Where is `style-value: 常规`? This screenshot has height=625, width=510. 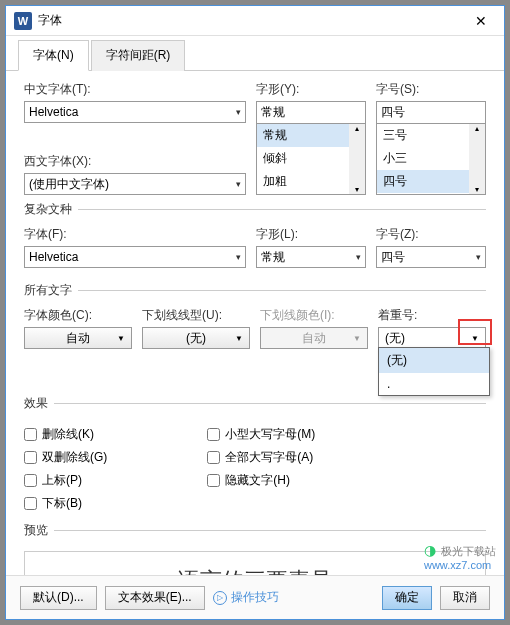 style-value: 常规 is located at coordinates (273, 112).